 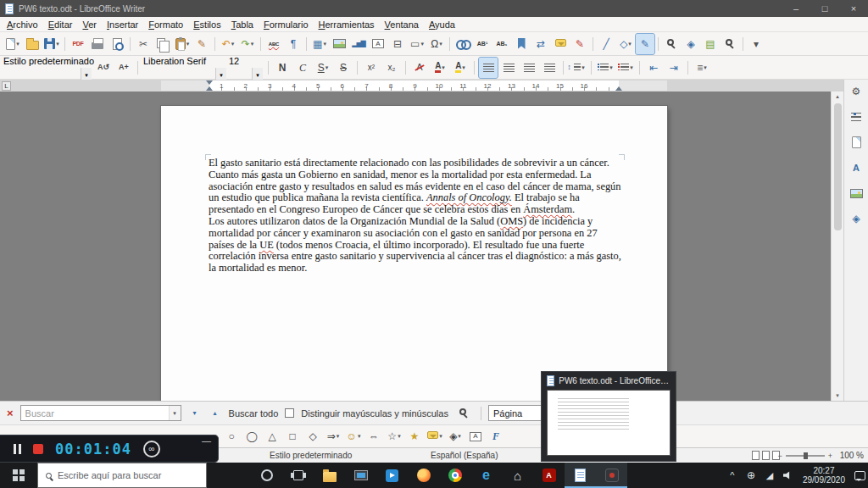 I want to click on fontwork-button: F, so click(x=496, y=436).